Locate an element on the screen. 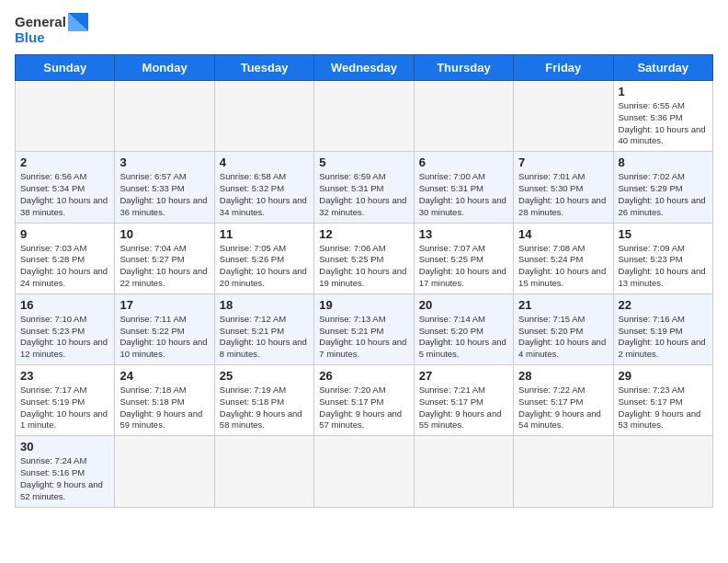  day-number: 18 is located at coordinates (265, 305).